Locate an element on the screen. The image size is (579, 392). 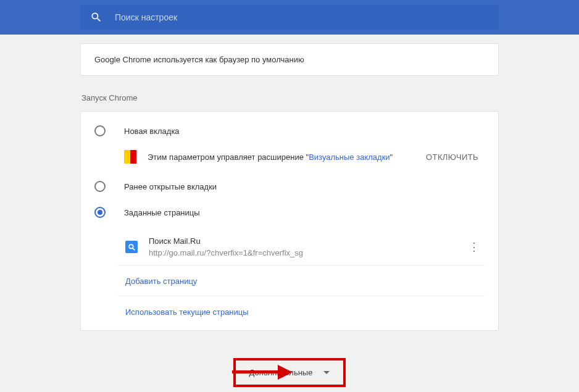
extension-link: Визуальные закладки is located at coordinates (349, 157).